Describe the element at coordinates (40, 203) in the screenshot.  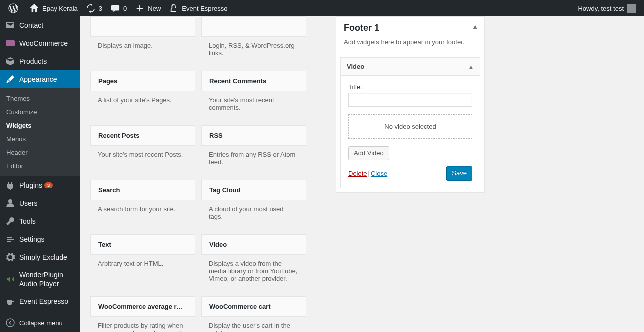
I see `menu-users: Users` at that location.